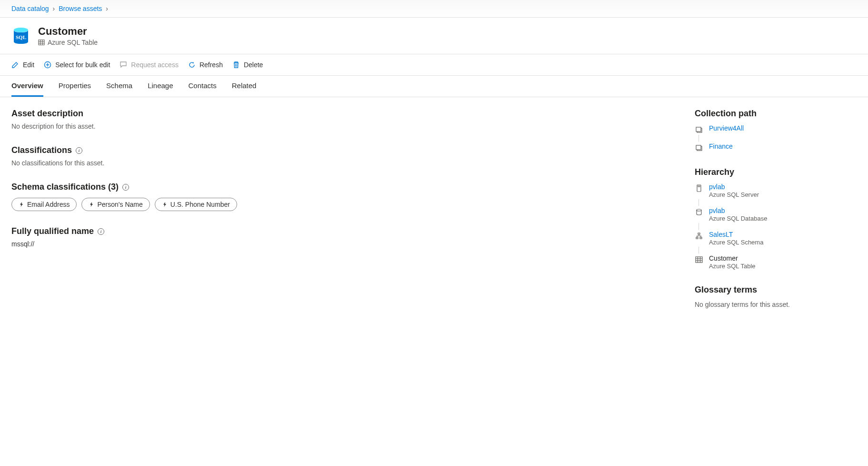  Describe the element at coordinates (434, 9) in the screenshot. I see `breadcrumb: Data catalog › Browse assets ›` at that location.